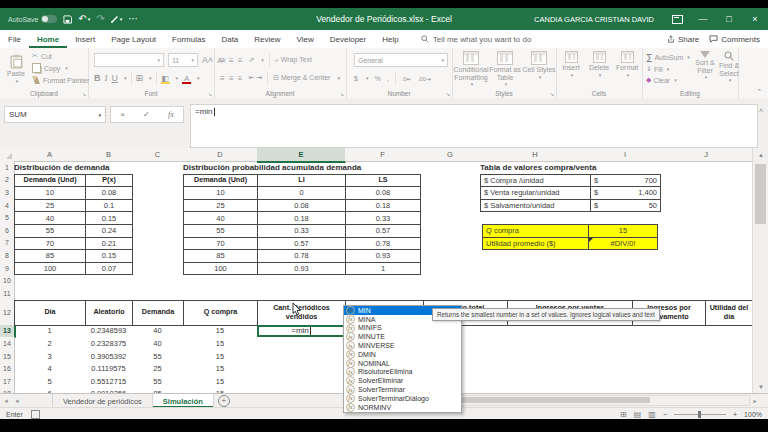  I want to click on merge-center-button: ⊟ Merge & Center, so click(302, 78).